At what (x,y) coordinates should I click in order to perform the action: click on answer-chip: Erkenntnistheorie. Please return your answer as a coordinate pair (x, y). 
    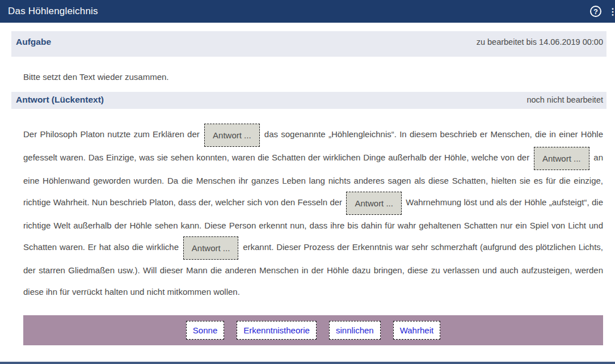
    Looking at the image, I should click on (277, 330).